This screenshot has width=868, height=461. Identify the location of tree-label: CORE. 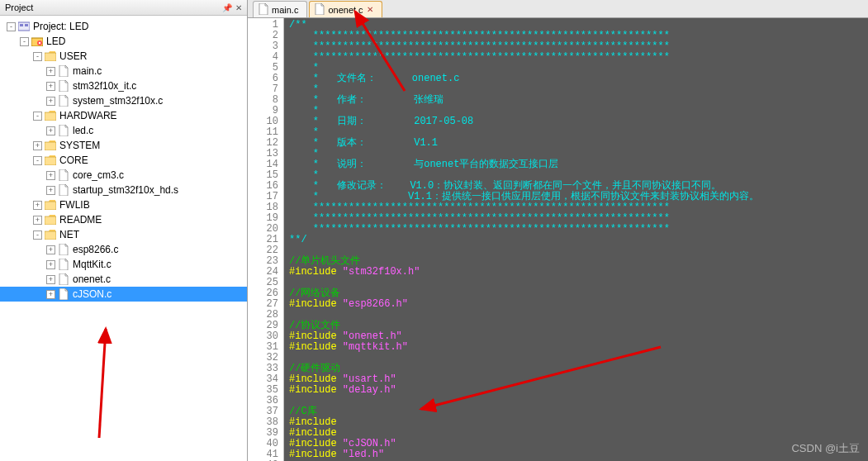
(74, 160).